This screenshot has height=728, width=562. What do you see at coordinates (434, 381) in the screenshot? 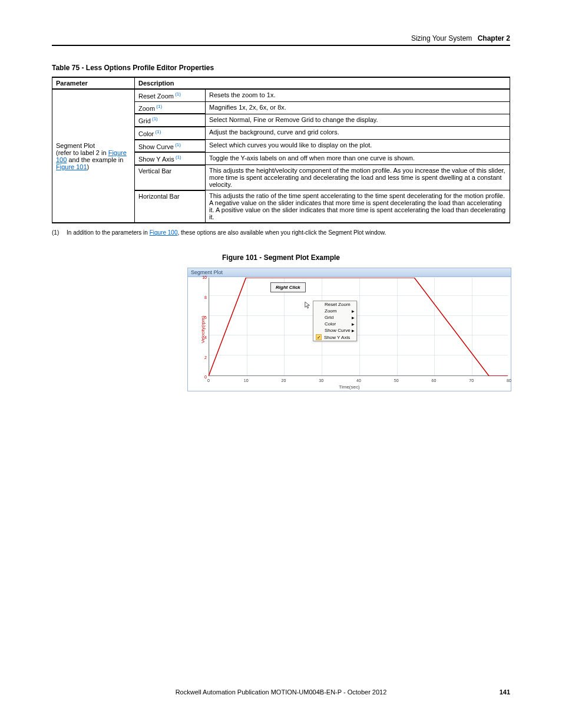
I see `x-tick: 60` at bounding box center [434, 381].